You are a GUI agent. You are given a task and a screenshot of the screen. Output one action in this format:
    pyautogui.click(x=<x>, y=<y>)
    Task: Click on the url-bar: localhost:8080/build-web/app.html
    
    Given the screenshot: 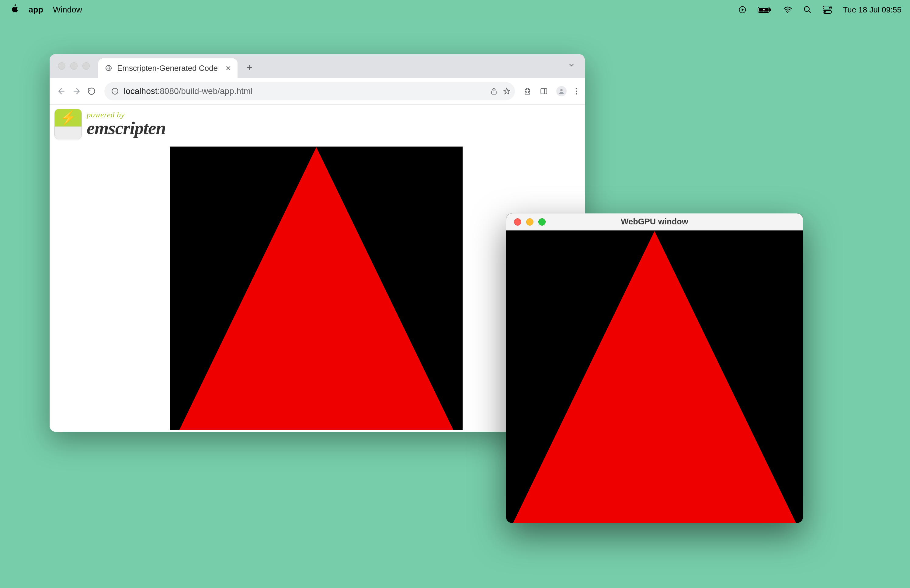 What is the action you would take?
    pyautogui.click(x=309, y=91)
    